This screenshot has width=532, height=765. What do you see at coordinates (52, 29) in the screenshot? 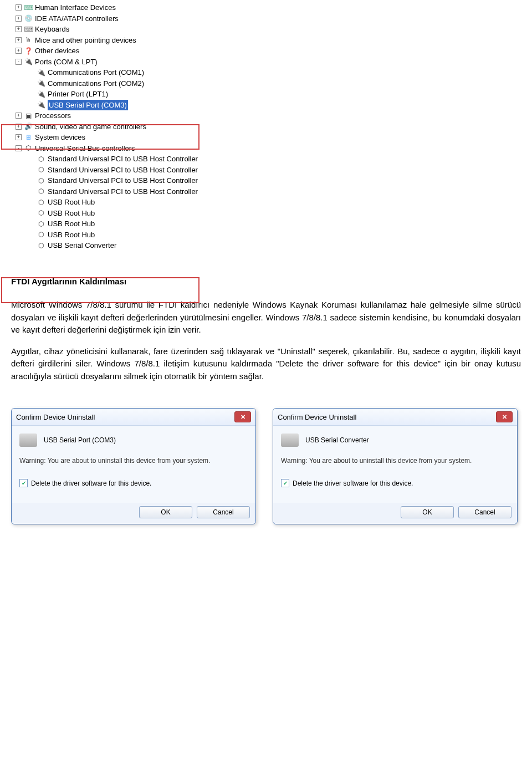
I see `tree-item-label: Keyboards` at bounding box center [52, 29].